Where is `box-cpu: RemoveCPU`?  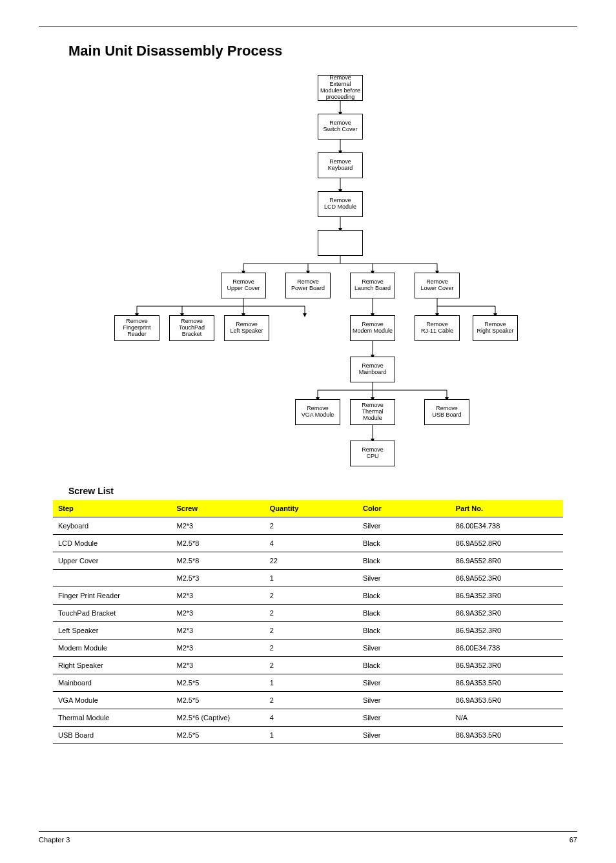
box-cpu: RemoveCPU is located at coordinates (373, 453).